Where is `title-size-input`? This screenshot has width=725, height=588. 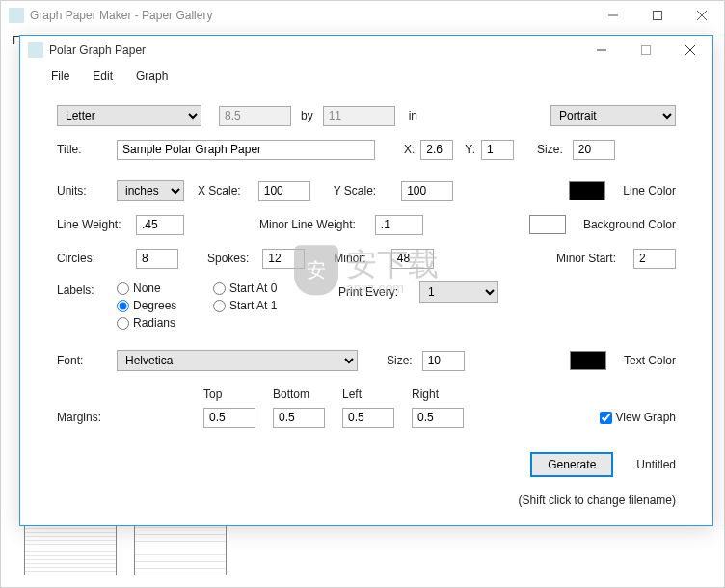
title-size-input is located at coordinates (594, 150).